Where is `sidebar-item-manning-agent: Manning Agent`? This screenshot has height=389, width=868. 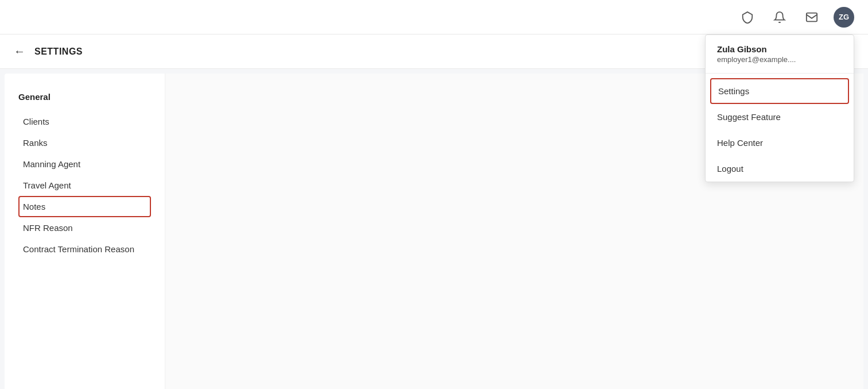 sidebar-item-manning-agent: Manning Agent is located at coordinates (85, 164).